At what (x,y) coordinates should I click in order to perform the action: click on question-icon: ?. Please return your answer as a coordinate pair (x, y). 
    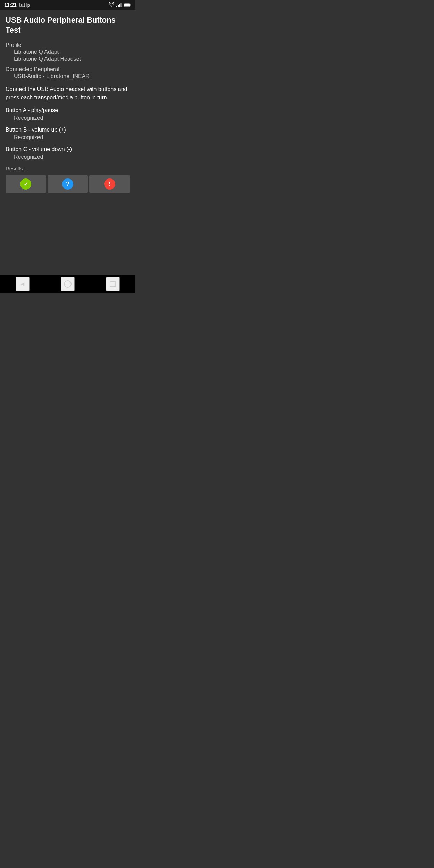
    Looking at the image, I should click on (68, 184).